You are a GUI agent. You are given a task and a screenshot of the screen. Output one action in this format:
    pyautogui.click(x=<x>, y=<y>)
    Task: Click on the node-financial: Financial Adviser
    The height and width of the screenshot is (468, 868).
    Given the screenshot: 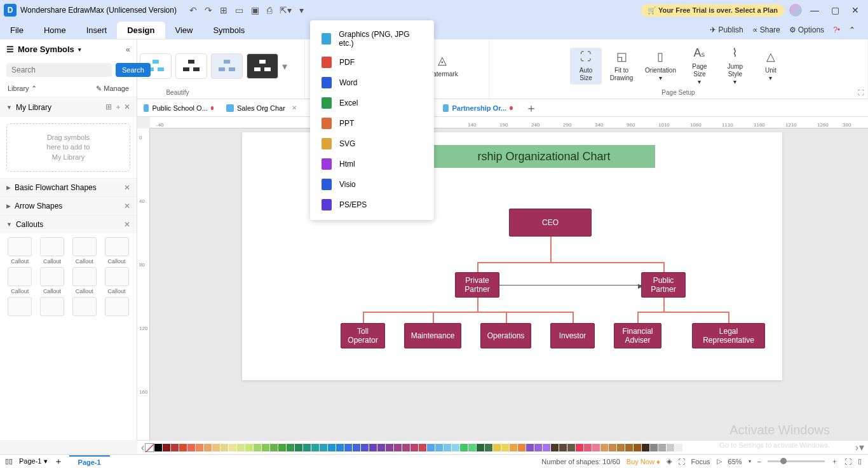 What is the action you would take?
    pyautogui.click(x=638, y=336)
    